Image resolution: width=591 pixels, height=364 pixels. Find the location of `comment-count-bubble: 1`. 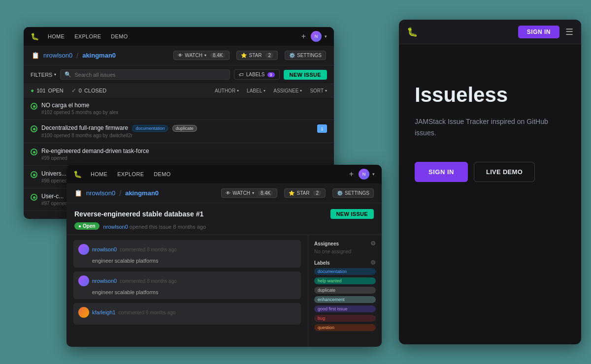

comment-count-bubble: 1 is located at coordinates (322, 129).